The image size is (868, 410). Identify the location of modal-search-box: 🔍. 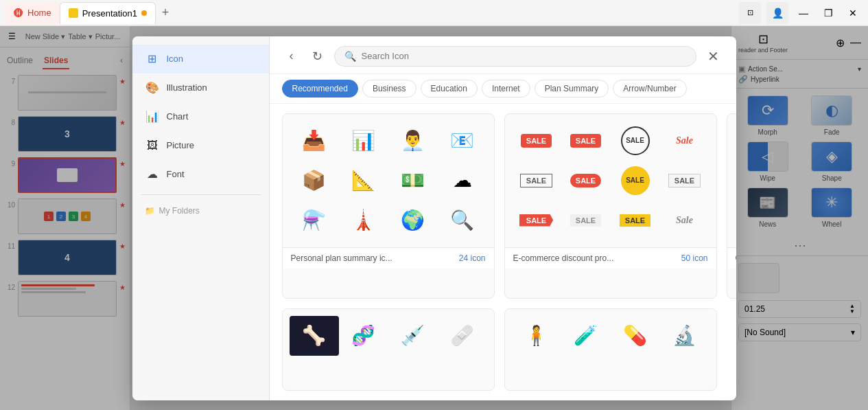
(515, 56).